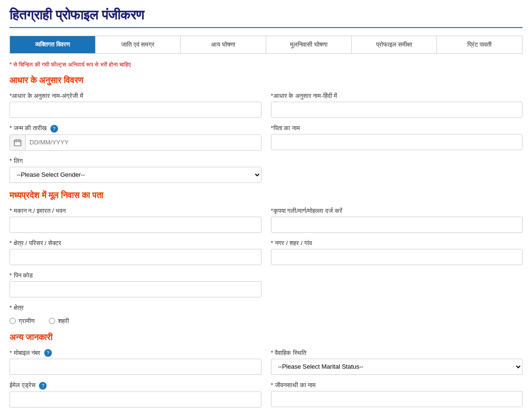  What do you see at coordinates (135, 276) in the screenshot?
I see `pincode-label: * पिन कोड` at bounding box center [135, 276].